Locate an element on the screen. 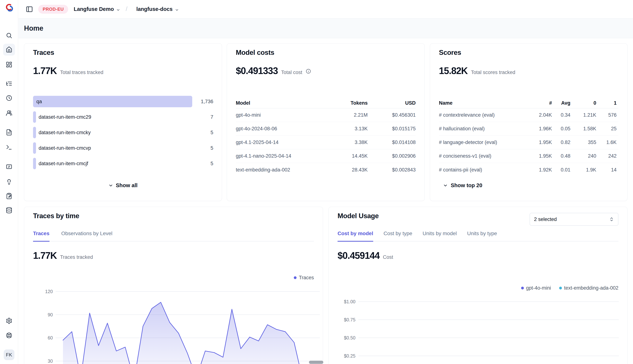  org-switcher: Langfuse Demo is located at coordinates (97, 9).